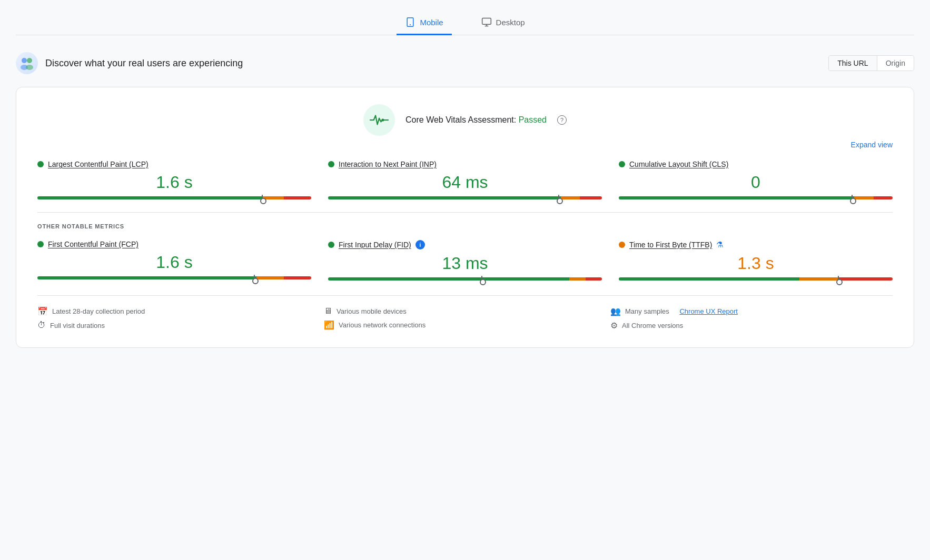 This screenshot has width=930, height=560. Describe the element at coordinates (622, 164) in the screenshot. I see `cls-dot` at that location.